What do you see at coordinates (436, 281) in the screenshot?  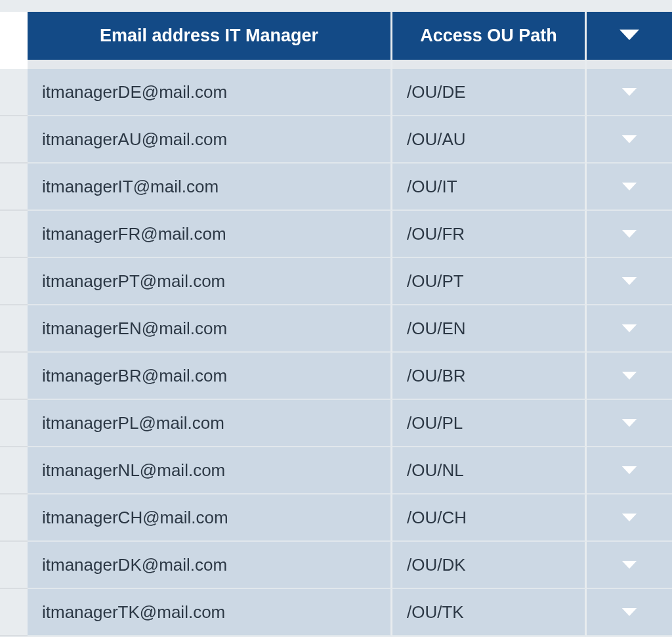 I see `path-text: /OU/PT` at bounding box center [436, 281].